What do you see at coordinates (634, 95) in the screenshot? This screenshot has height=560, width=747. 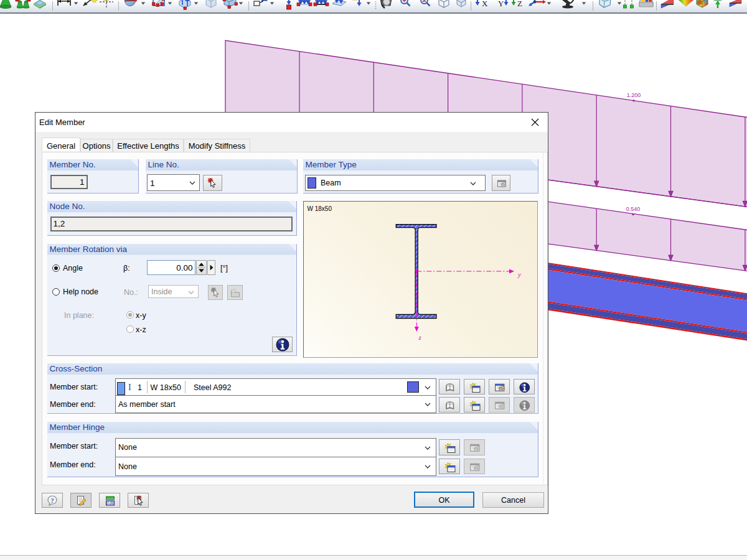 I see `svg-text: 1.200` at bounding box center [634, 95].